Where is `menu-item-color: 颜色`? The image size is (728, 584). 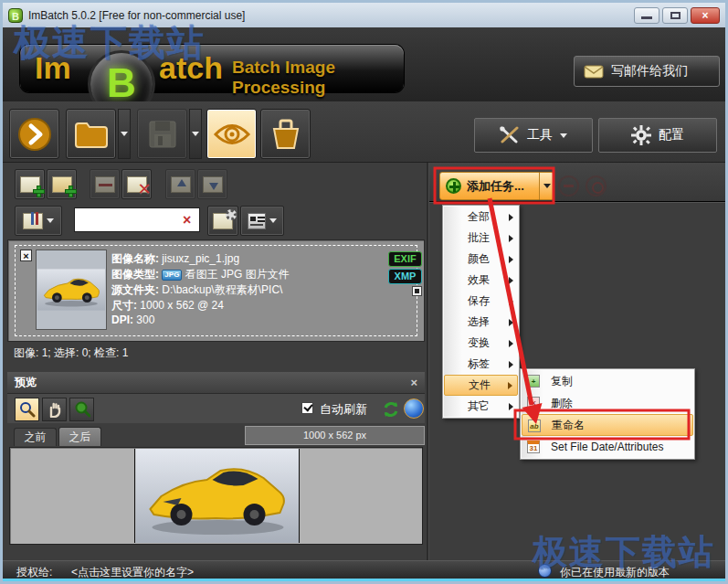
menu-item-color: 颜色 is located at coordinates (480, 260).